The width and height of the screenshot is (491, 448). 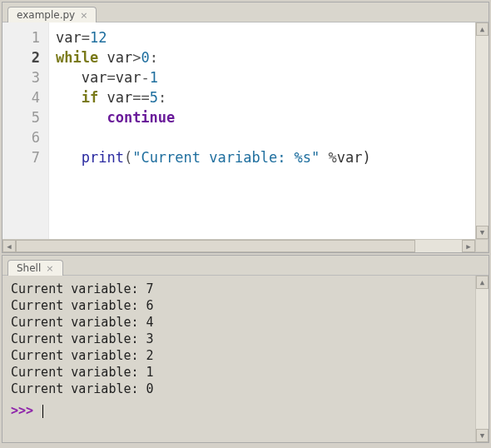 I want to click on shell-line: Current variable: 3, so click(x=246, y=339).